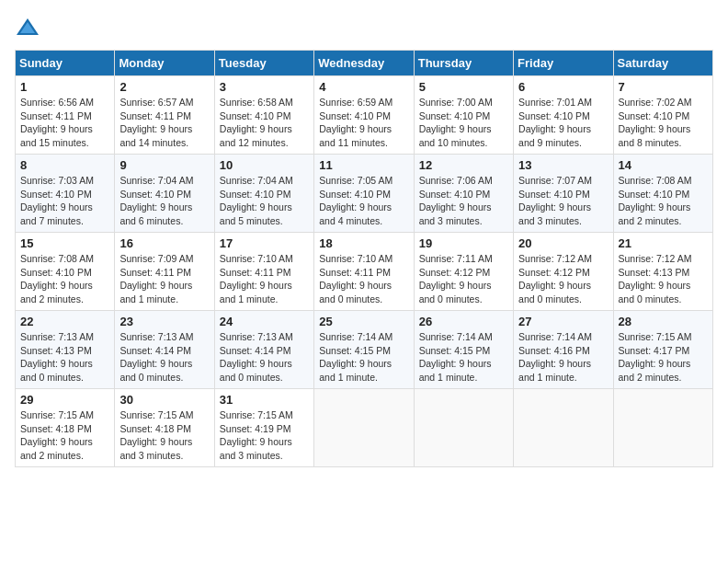  I want to click on calendar-cell: 5 Sunrise: 7:00 AM Sunset: 4:10 PM Dayli…, so click(463, 116).